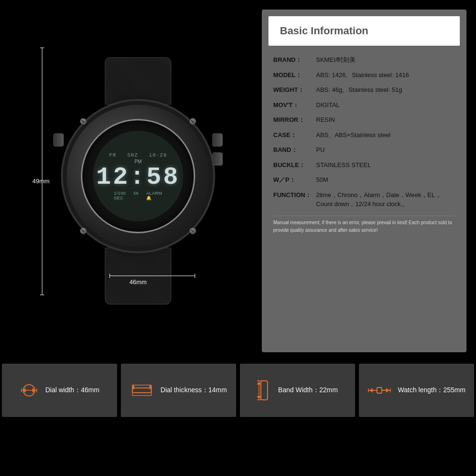 The width and height of the screenshot is (476, 476). I want to click on info-row-value: DIGITAL, so click(386, 105).